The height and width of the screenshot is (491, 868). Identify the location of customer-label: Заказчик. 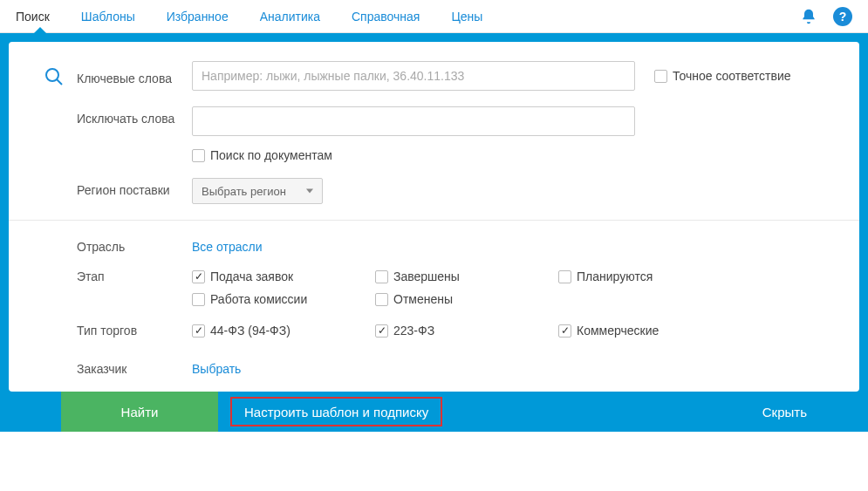
(102, 369).